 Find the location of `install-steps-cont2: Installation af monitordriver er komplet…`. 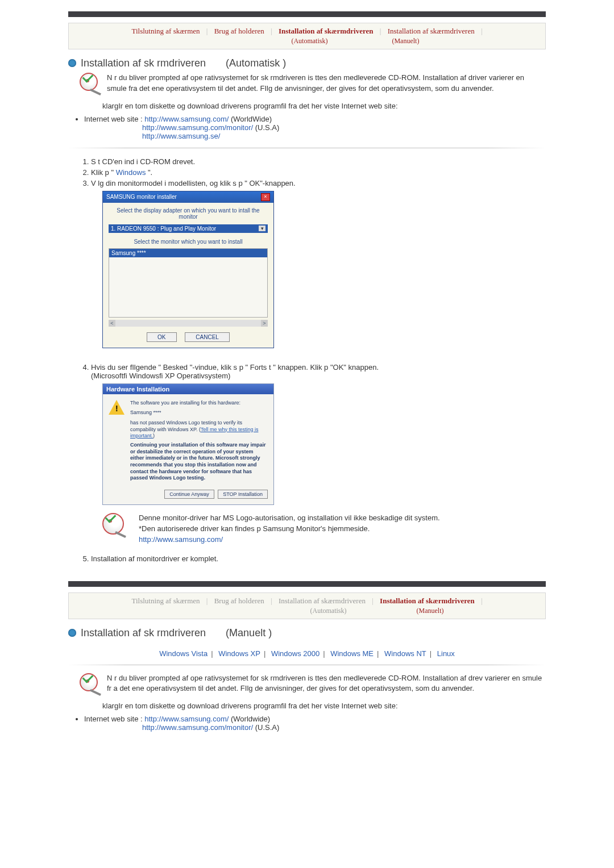

install-steps-cont2: Installation af monitordriver er komplet… is located at coordinates (318, 559).